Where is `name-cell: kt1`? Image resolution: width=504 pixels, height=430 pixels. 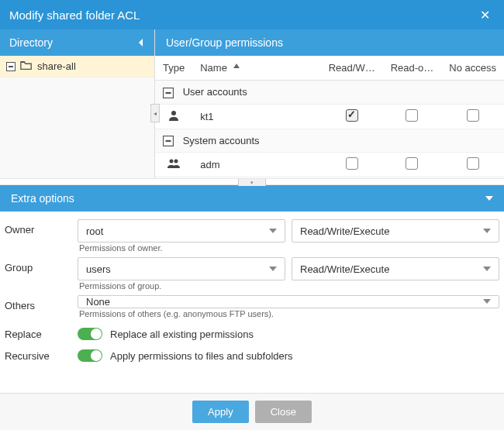 name-cell: kt1 is located at coordinates (257, 116).